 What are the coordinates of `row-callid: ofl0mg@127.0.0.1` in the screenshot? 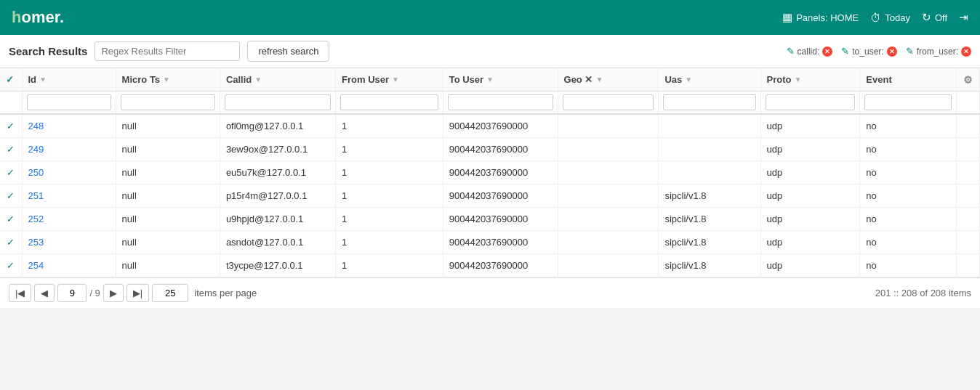 It's located at (278, 126).